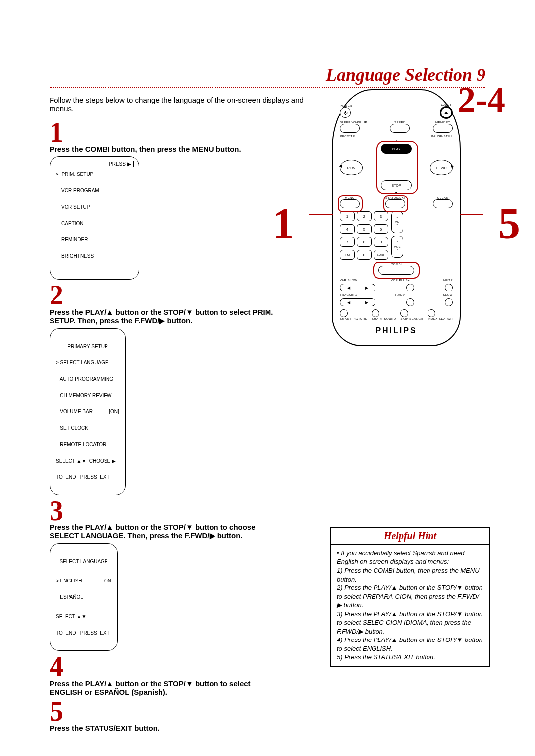 Image resolution: width=535 pixels, height=756 pixels. I want to click on key-8: 8, so click(364, 242).